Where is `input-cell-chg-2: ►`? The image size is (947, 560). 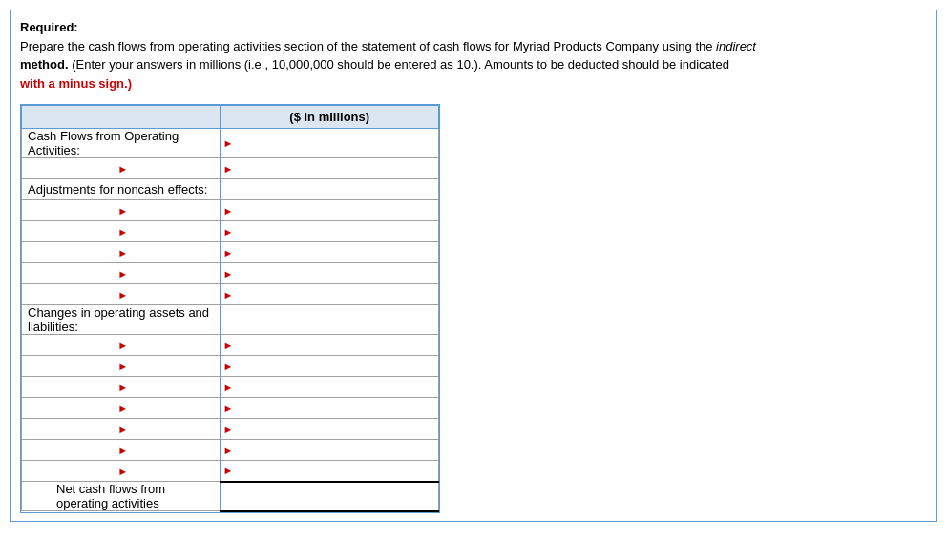 input-cell-chg-2: ► is located at coordinates (330, 366).